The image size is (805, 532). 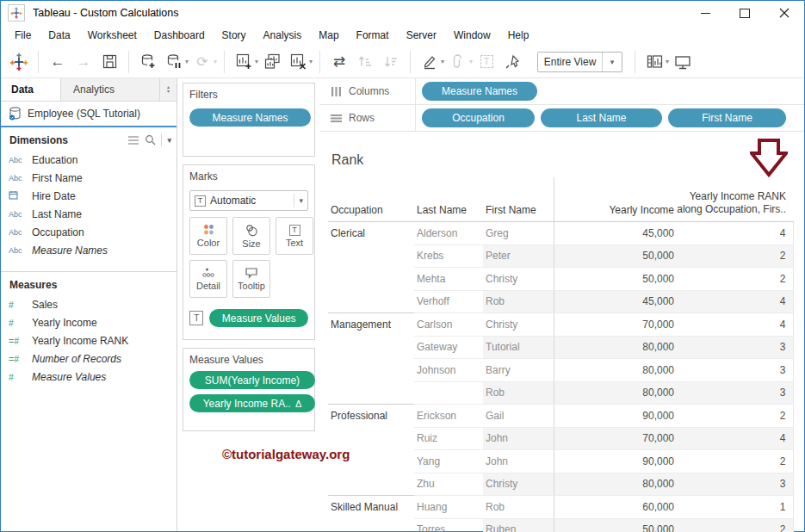 What do you see at coordinates (518, 200) in the screenshot?
I see `col-header-first-name: First Name` at bounding box center [518, 200].